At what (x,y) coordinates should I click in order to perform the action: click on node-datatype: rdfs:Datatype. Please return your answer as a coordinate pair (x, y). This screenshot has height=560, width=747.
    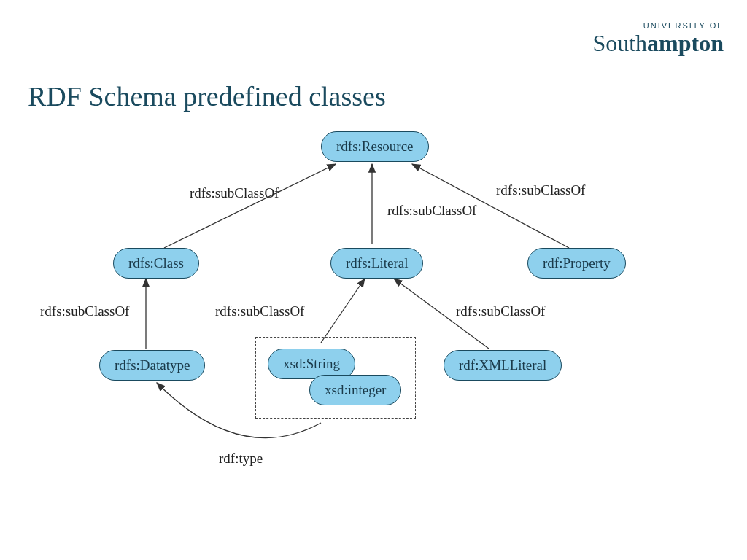
    Looking at the image, I should click on (152, 365).